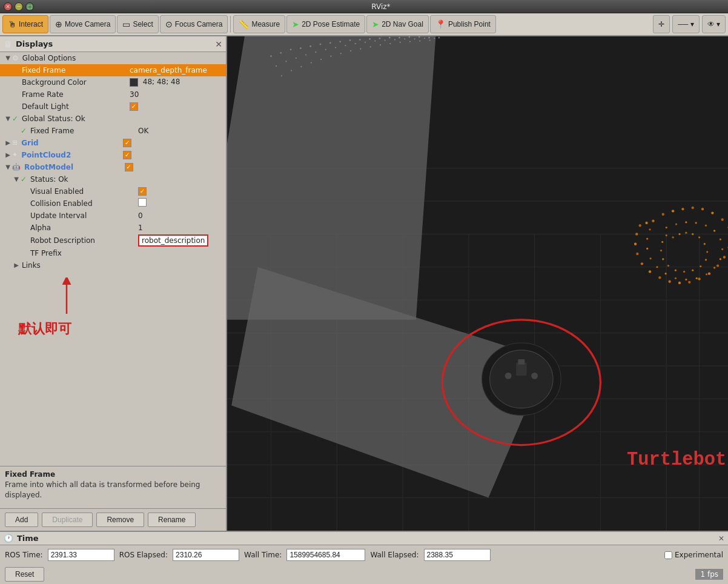 This screenshot has width=728, height=584. What do you see at coordinates (326, 555) in the screenshot?
I see `wall-time-input` at bounding box center [326, 555].